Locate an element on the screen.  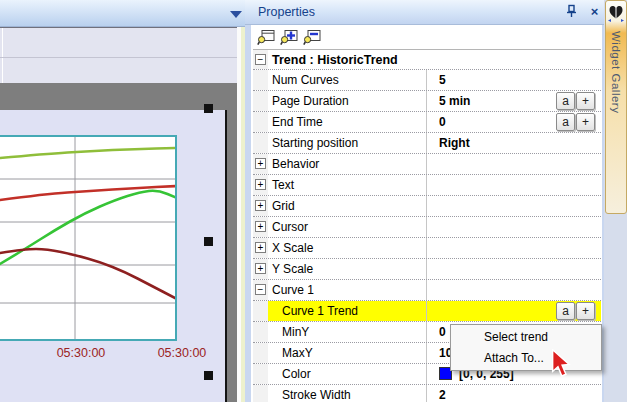
trend-plot is located at coordinates (88, 238).